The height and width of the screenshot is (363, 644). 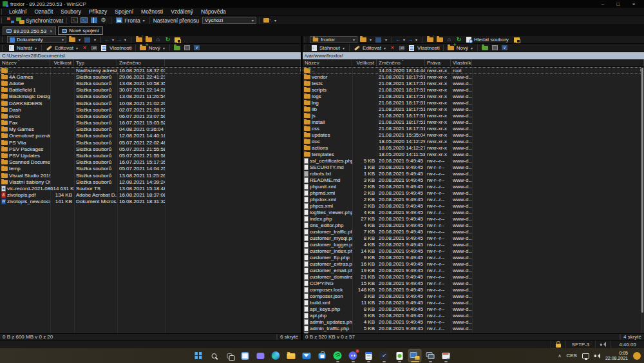 What do you see at coordinates (151, 162) in the screenshot?
I see `file-row: Scanned Documents Složka souborů 16.07.2…` at bounding box center [151, 162].